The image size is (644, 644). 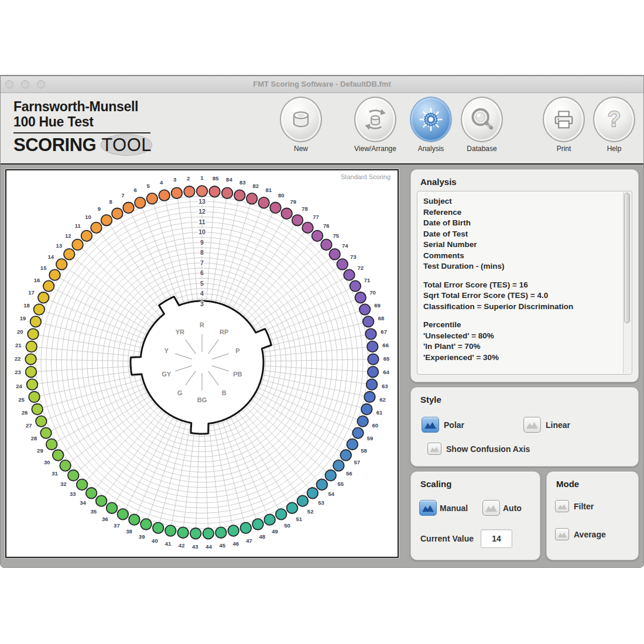 What do you see at coordinates (50, 256) in the screenshot?
I see `cap-number: 14` at bounding box center [50, 256].